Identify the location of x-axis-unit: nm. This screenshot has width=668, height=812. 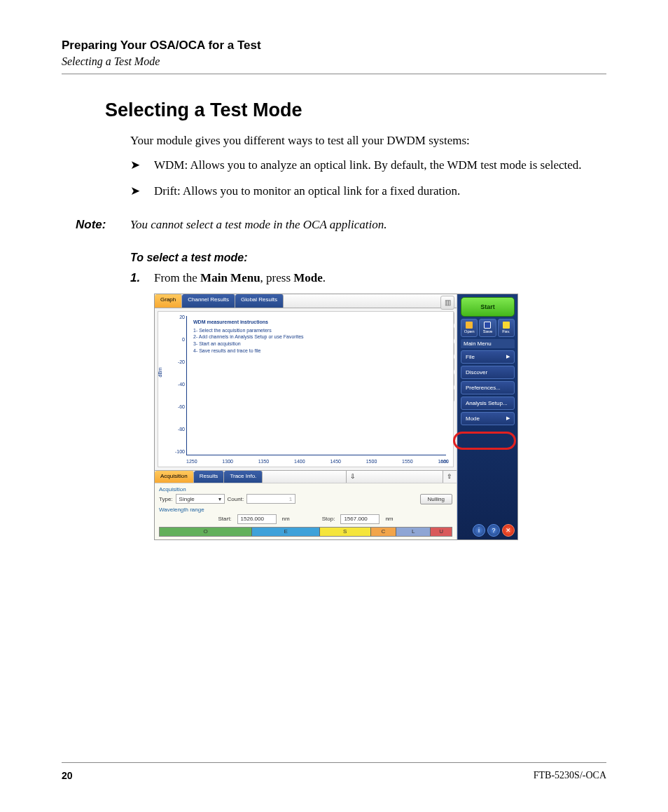
(444, 461).